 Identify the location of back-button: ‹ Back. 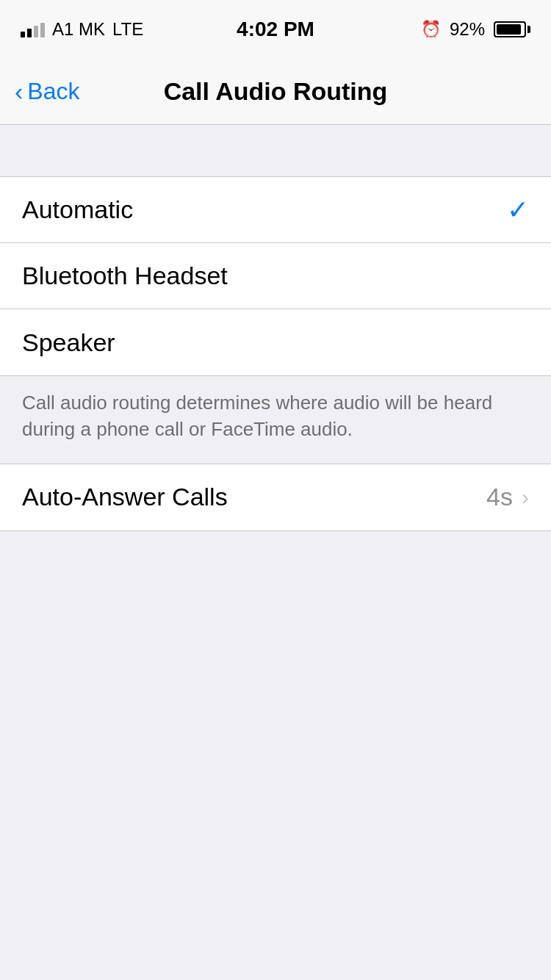
(47, 91).